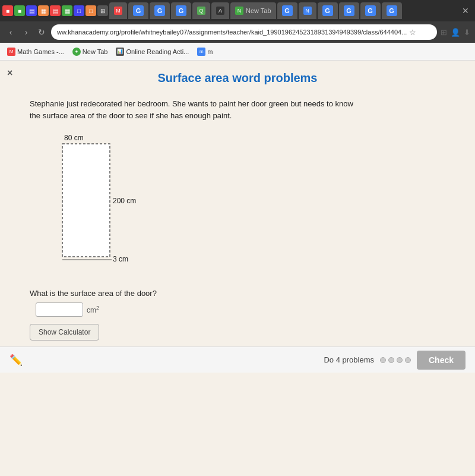 The width and height of the screenshot is (475, 476). Describe the element at coordinates (55, 11) in the screenshot. I see `browser-icon-5: ▤` at that location.